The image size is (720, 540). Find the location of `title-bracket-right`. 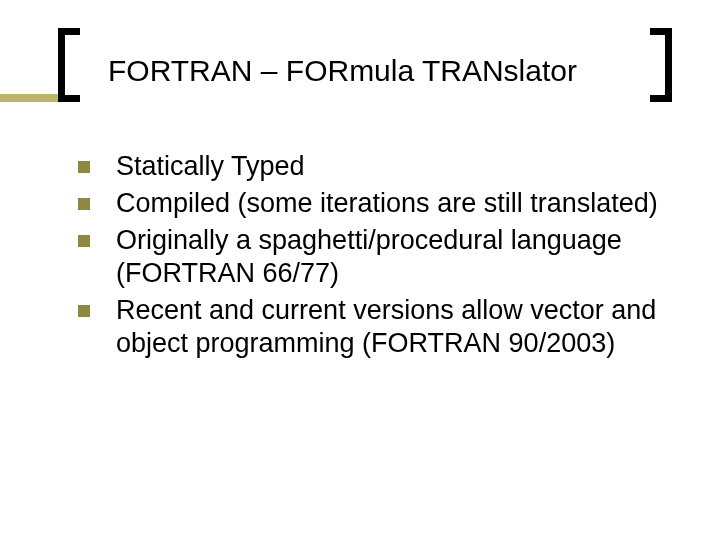

title-bracket-right is located at coordinates (661, 65).